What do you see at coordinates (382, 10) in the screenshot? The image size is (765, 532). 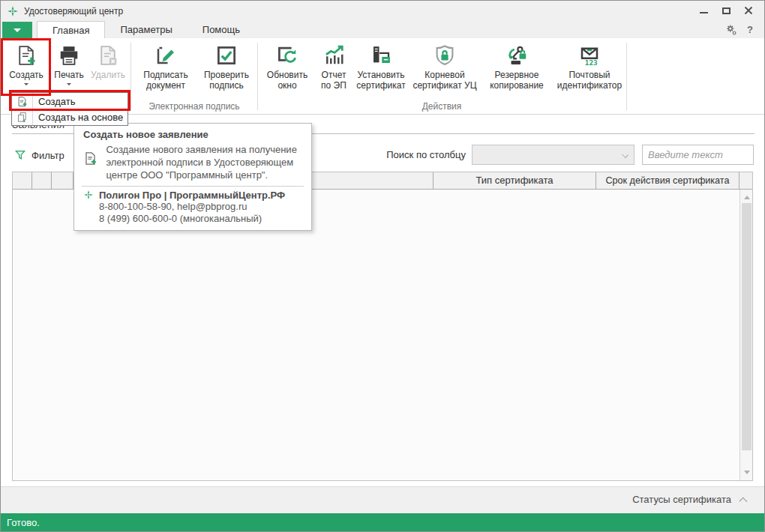 I see `title-bar: Удостоверяющий центр` at bounding box center [382, 10].